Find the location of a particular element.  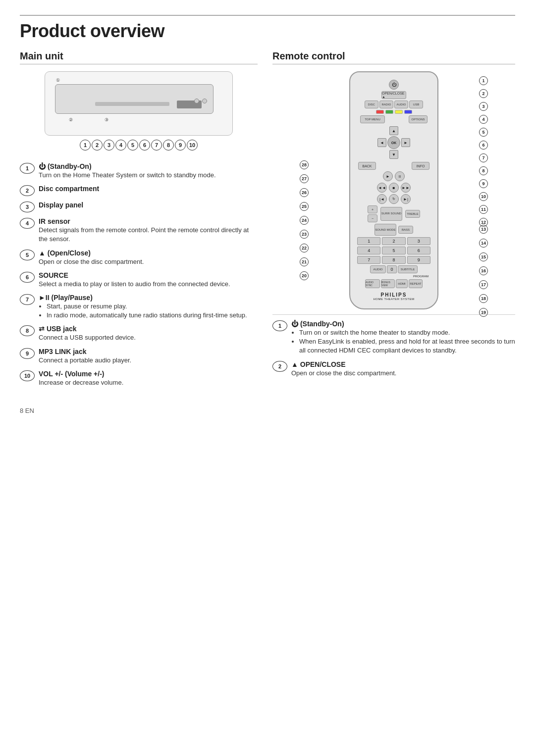

remote-num-3: 3 is located at coordinates (419, 241).